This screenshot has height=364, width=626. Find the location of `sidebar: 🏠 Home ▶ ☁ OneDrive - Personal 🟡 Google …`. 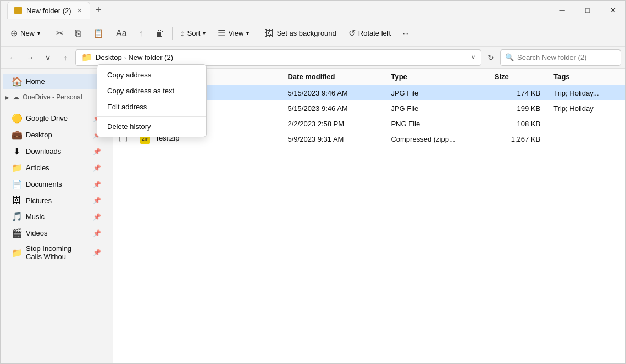

sidebar: 🏠 Home ▶ ☁ OneDrive - Personal 🟡 Google … is located at coordinates (56, 216).